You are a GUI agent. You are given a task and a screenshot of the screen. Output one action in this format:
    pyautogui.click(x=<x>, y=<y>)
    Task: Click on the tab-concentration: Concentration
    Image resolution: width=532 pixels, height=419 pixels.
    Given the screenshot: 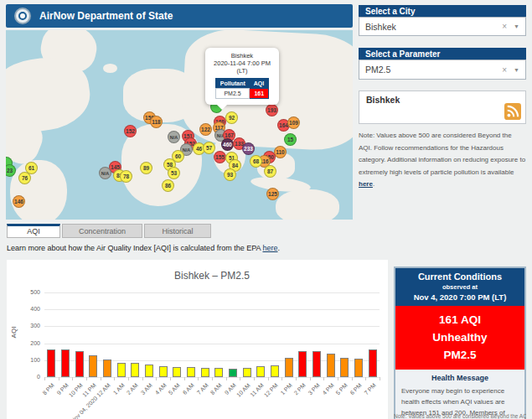 What is the action you would take?
    pyautogui.click(x=102, y=231)
    